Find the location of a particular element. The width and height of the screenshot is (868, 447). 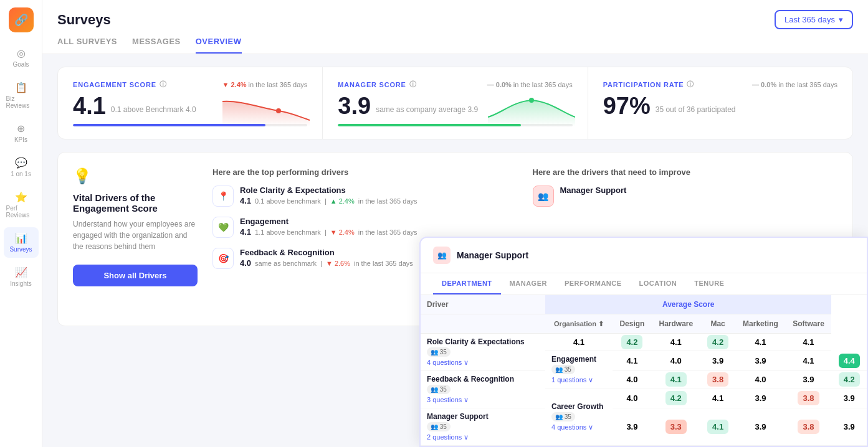

participation-info-icon: ⓘ is located at coordinates (690, 85).